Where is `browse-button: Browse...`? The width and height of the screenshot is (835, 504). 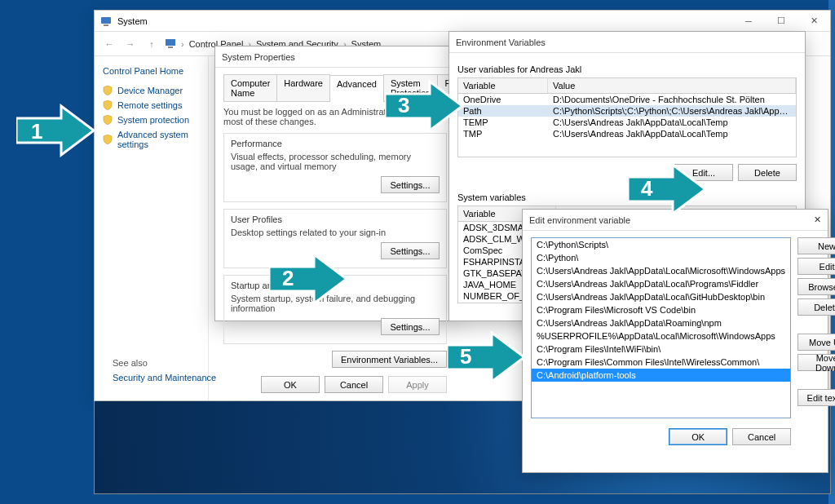
browse-button: Browse... is located at coordinates (816, 287).